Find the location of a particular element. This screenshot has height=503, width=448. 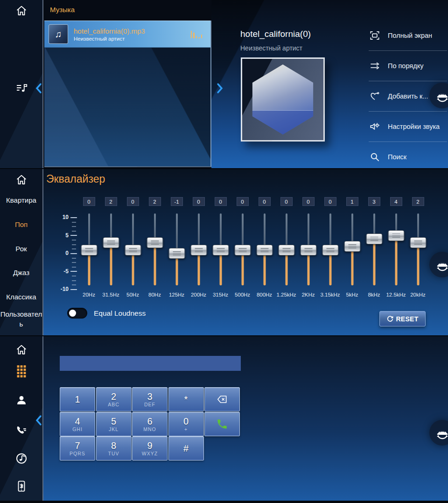

music-header: Музыка is located at coordinates (63, 9).